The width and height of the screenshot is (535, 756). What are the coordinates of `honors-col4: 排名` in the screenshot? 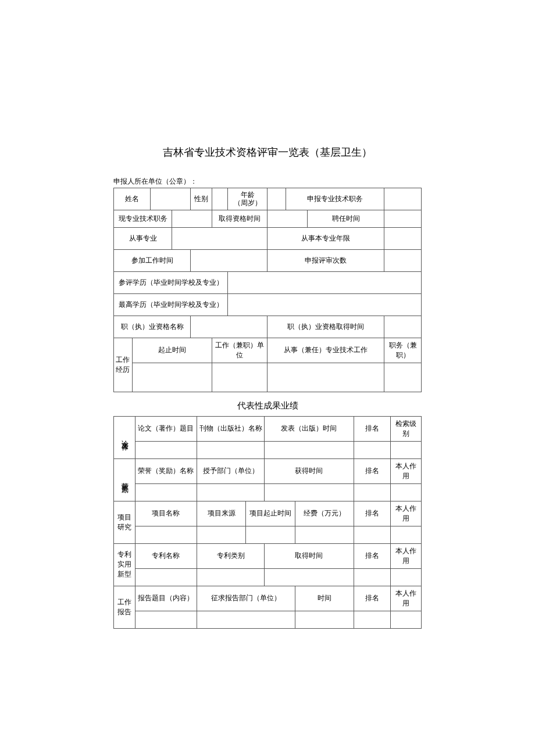 It's located at (372, 471).